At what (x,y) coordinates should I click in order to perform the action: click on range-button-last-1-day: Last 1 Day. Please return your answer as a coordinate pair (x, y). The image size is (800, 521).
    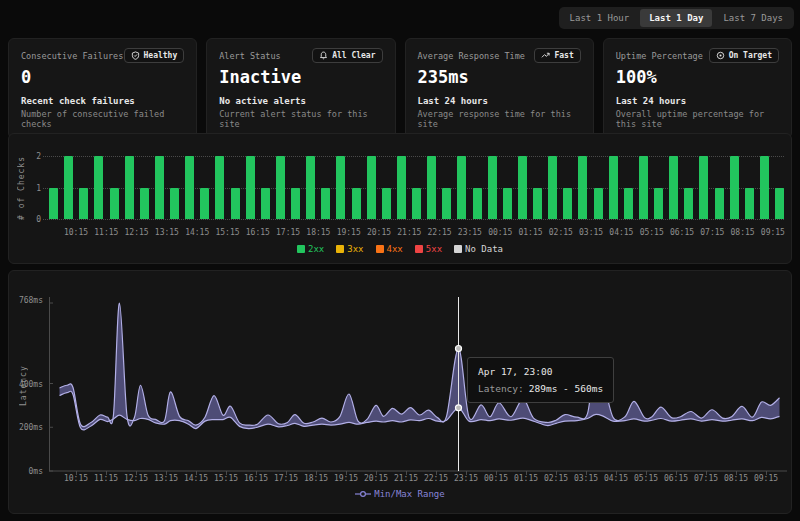
    Looking at the image, I should click on (676, 18).